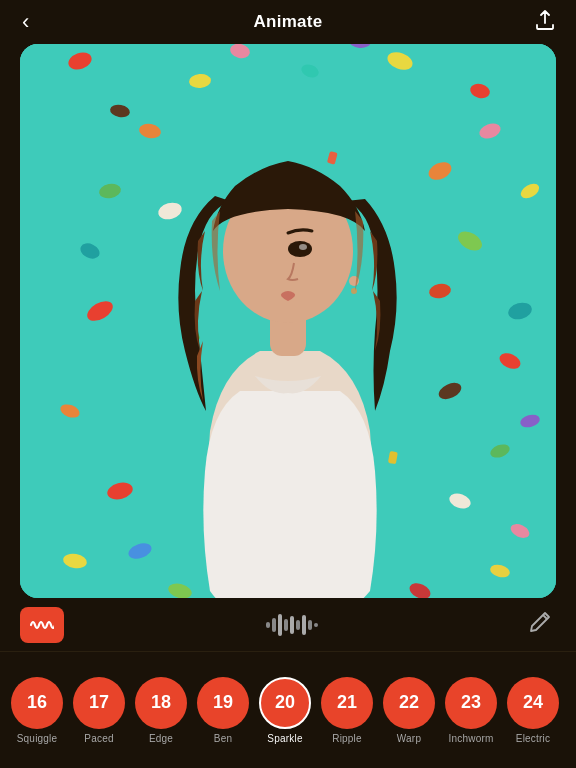 Image resolution: width=576 pixels, height=768 pixels. What do you see at coordinates (161, 738) in the screenshot?
I see `filter-label: Edge` at bounding box center [161, 738].